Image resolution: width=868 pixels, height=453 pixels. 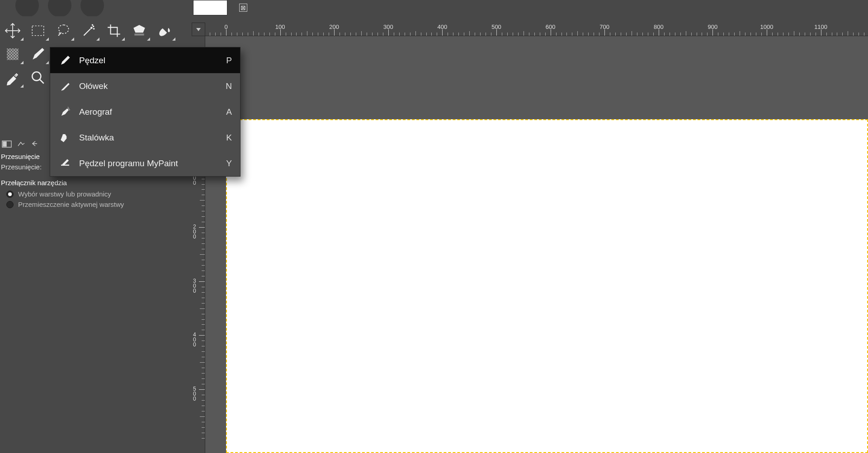 I want to click on tool-gradient, so click(x=13, y=54).